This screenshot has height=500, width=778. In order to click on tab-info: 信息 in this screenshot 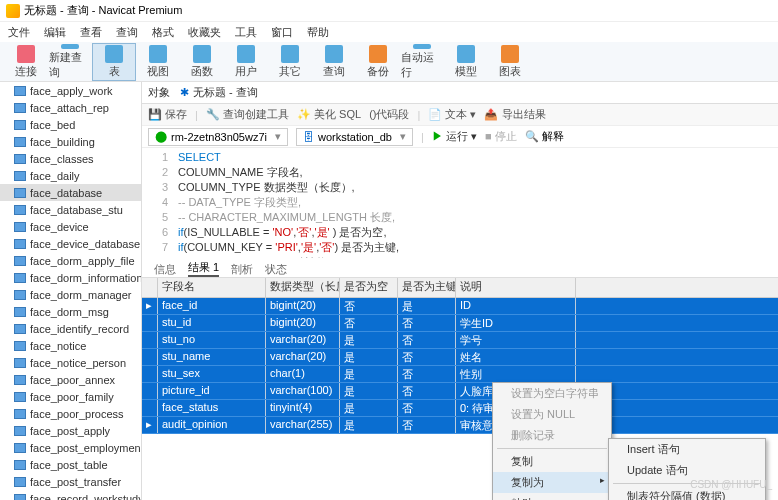, I will do `click(165, 270)`.